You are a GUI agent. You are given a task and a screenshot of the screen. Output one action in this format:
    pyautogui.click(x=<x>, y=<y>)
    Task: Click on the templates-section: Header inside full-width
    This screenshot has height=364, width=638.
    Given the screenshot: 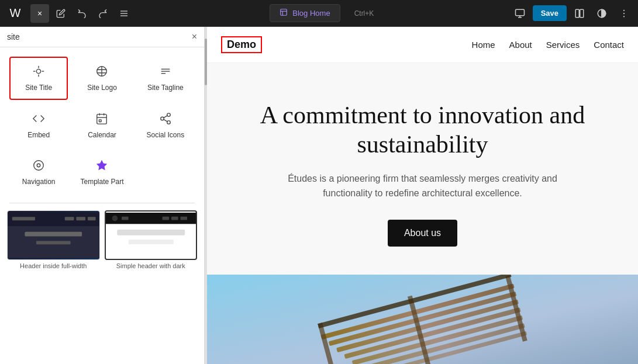 What is the action you would take?
    pyautogui.click(x=102, y=240)
    